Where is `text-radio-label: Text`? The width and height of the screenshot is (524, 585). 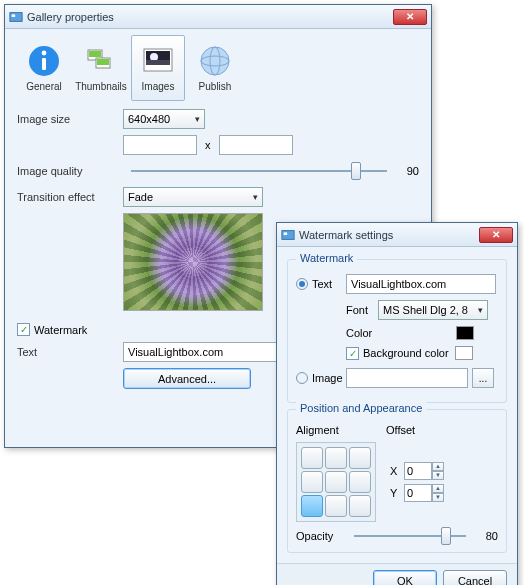 text-radio-label: Text is located at coordinates (329, 284).